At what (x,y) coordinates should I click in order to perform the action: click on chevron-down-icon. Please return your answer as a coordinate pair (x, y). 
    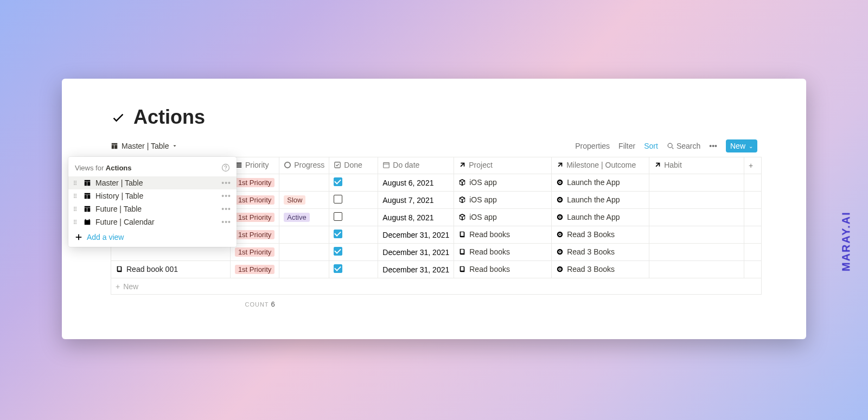
    Looking at the image, I should click on (175, 146).